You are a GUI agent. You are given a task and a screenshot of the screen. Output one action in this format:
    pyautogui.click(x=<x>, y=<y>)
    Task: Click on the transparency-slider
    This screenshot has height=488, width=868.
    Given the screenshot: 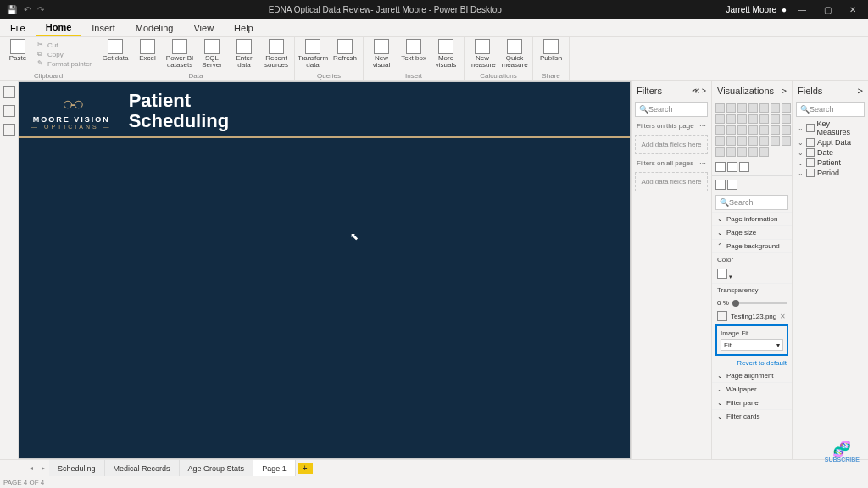 What is the action you would take?
    pyautogui.click(x=760, y=303)
    